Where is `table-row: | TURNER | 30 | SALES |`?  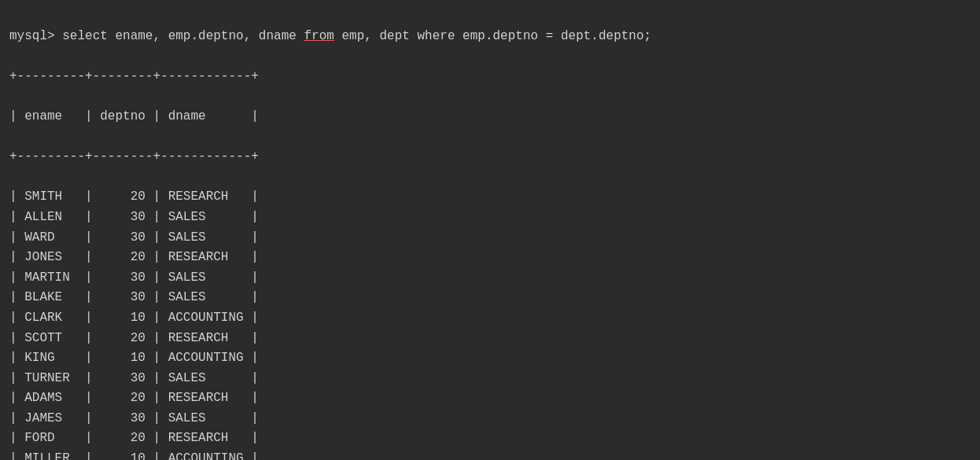
table-row: | TURNER | 30 | SALES | is located at coordinates (134, 378).